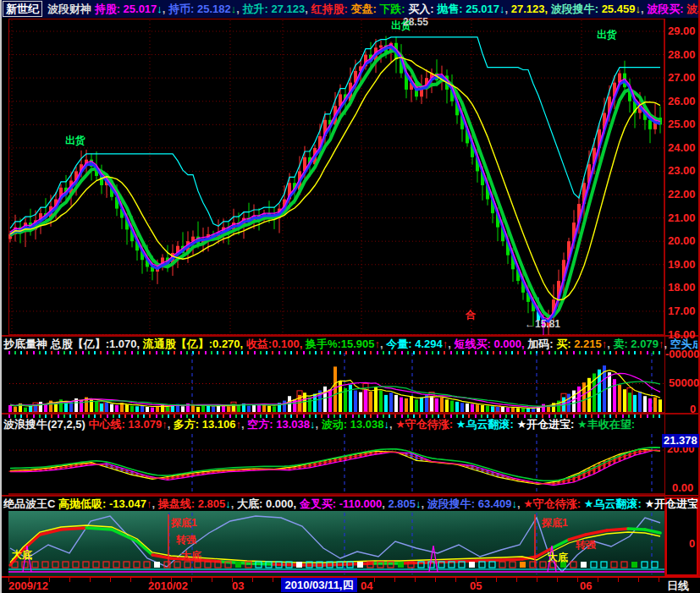 Image resolution: width=700 pixels, height=593 pixels. I want to click on volume-chart, so click(350, 382).